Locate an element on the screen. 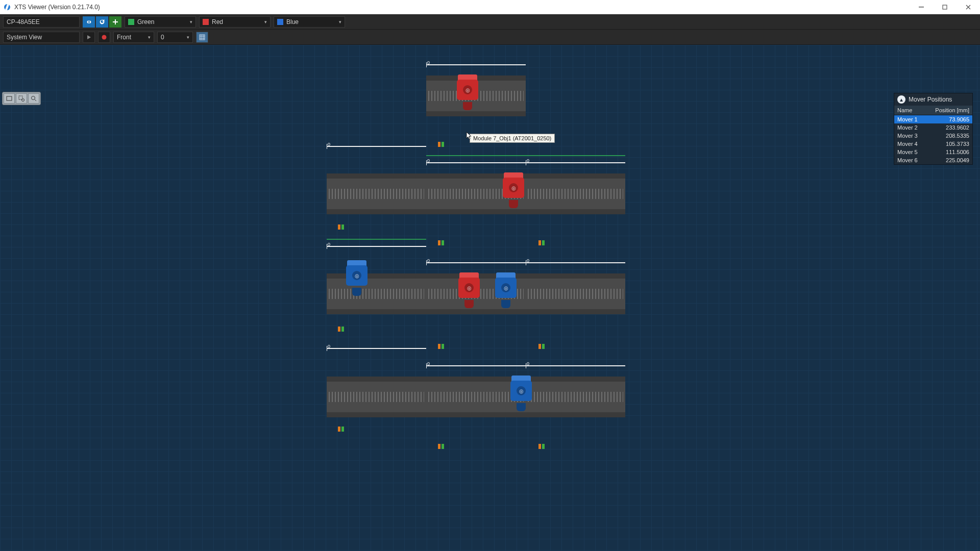  target-label: CP-48A5EE is located at coordinates (23, 22).